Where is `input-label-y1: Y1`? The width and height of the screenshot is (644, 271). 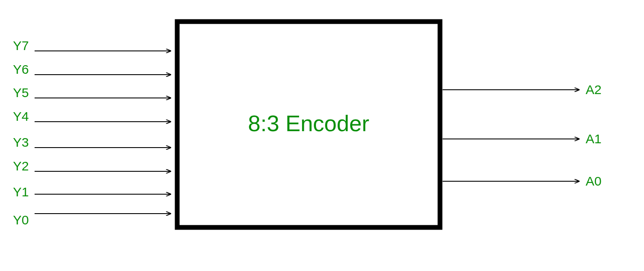 input-label-y1: Y1 is located at coordinates (21, 192).